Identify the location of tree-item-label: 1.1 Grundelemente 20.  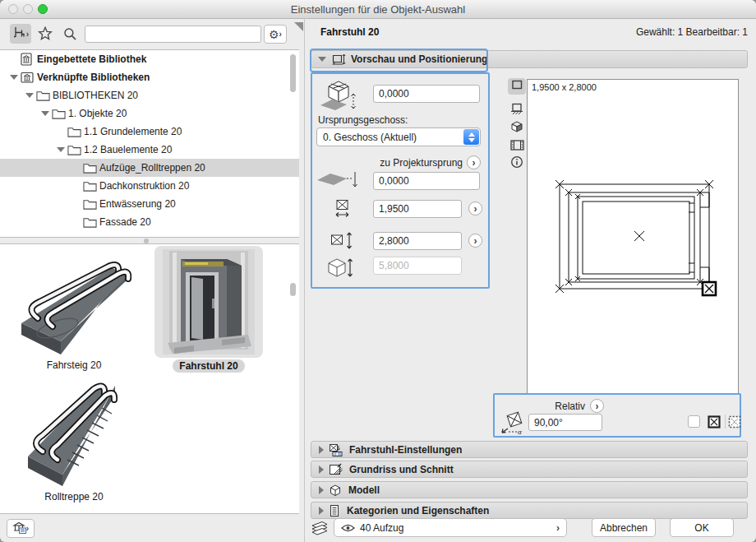
(133, 132).